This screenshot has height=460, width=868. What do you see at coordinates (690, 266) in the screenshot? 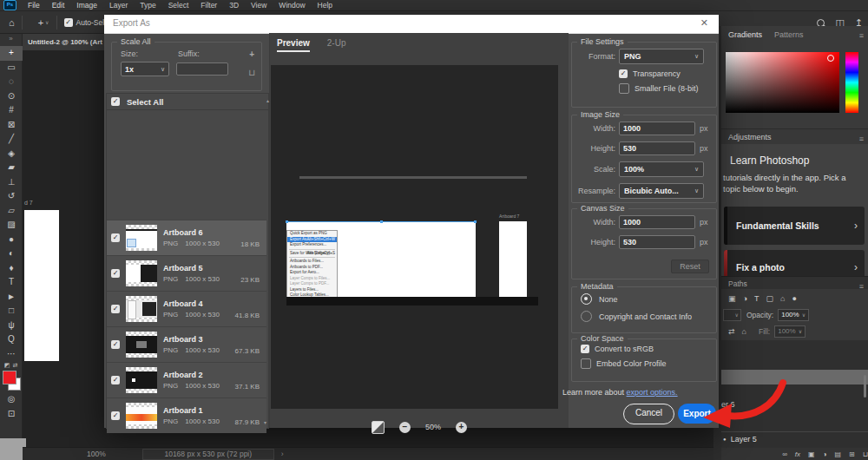
I see `reset-button: Reset` at bounding box center [690, 266].